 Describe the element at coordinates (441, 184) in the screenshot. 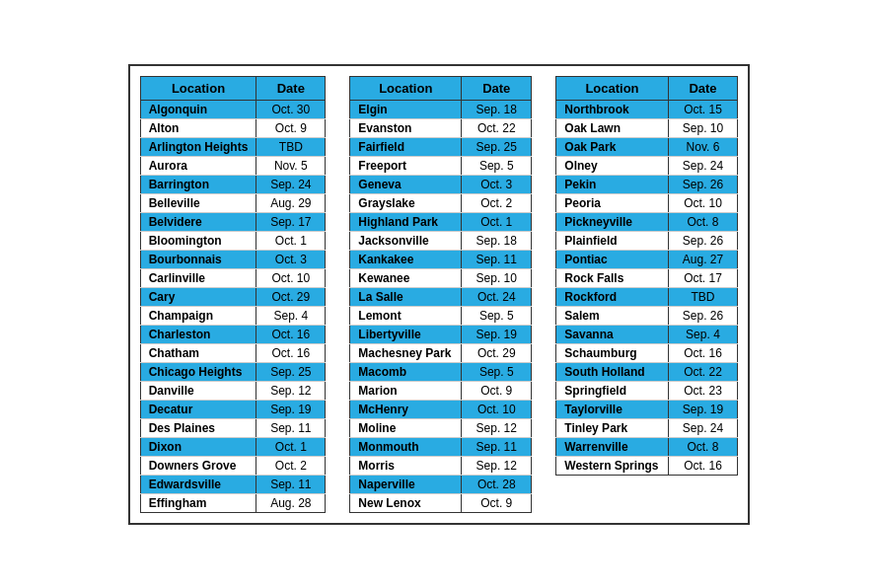

I see `table-row: GenevaOct. 3` at that location.